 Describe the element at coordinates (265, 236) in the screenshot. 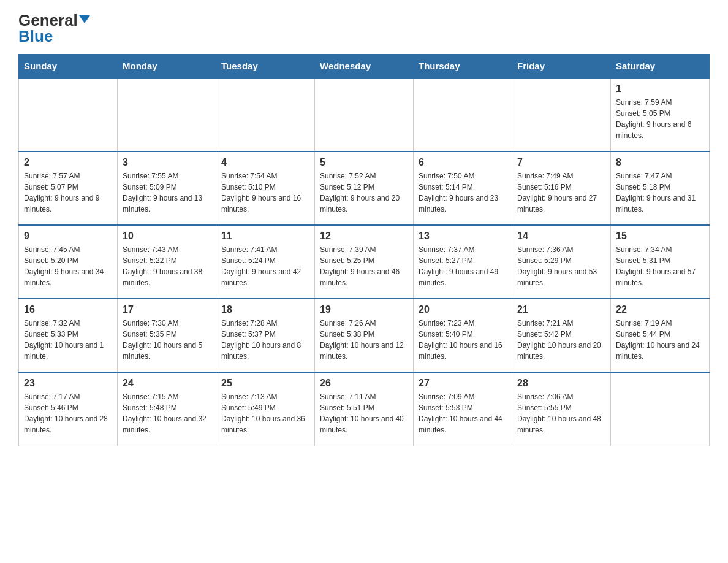

I see `day-number: 11` at that location.